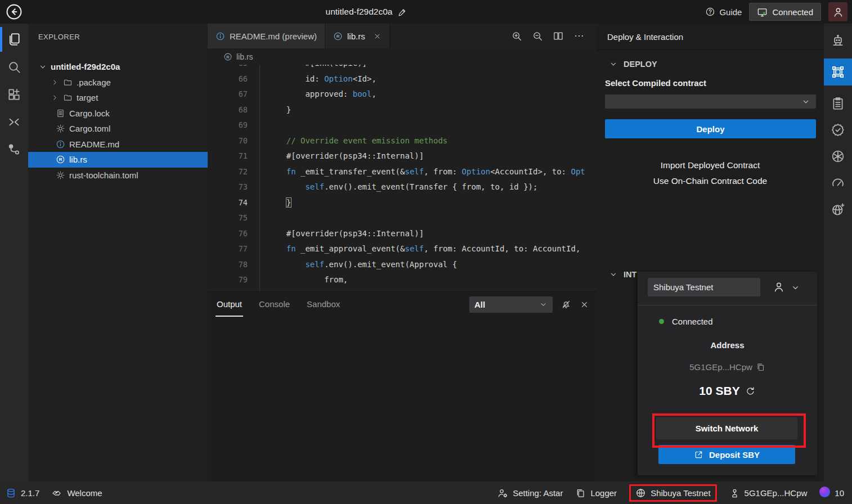 The height and width of the screenshot is (504, 852). Describe the element at coordinates (727, 454) in the screenshot. I see `deposit-sby-button: Deposit SBY` at that location.